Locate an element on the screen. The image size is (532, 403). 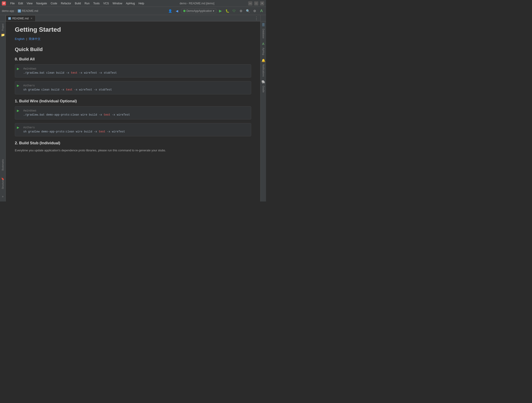
code-rest-4: -x wireTest is located at coordinates (115, 132).